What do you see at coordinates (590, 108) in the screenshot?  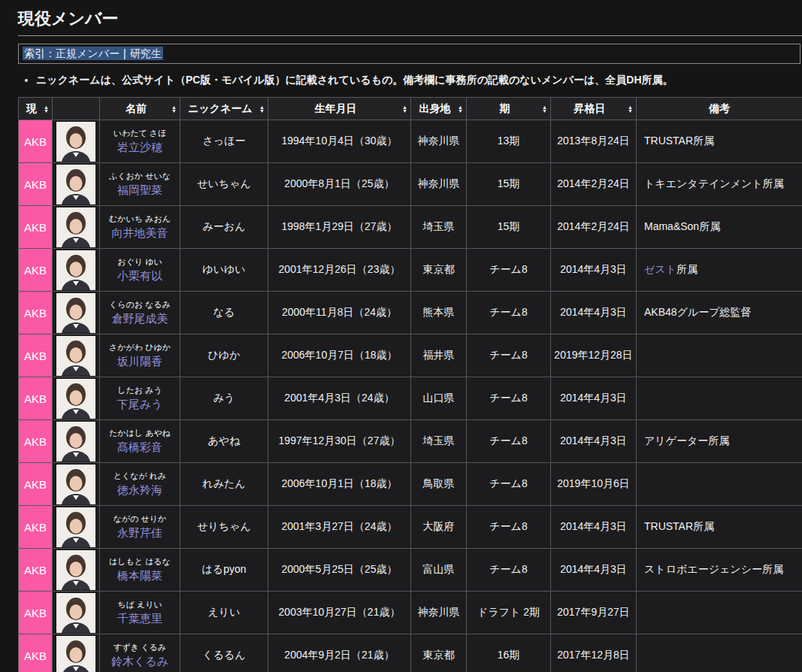 I see `column-header-label: 昇格日` at bounding box center [590, 108].